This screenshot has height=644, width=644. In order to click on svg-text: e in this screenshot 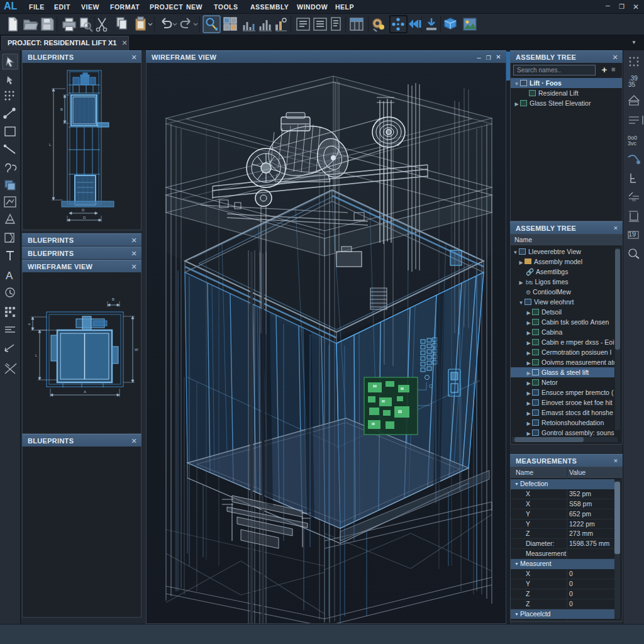, I will do `click(30, 324)`.